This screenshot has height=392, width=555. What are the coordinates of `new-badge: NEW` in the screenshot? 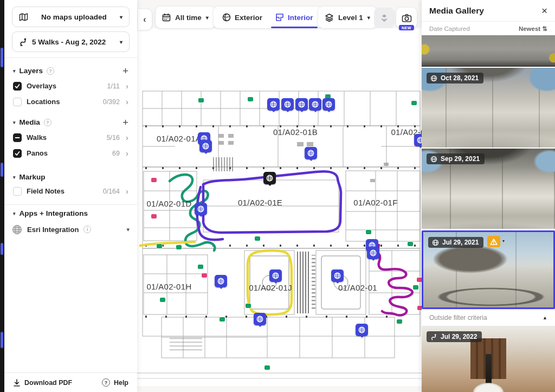 It's located at (406, 28).